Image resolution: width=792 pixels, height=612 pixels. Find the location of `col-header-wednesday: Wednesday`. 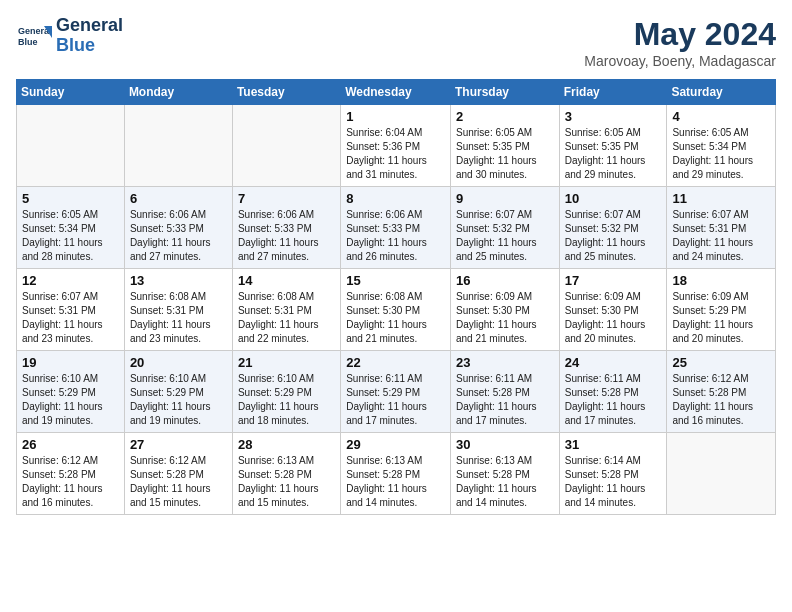

col-header-wednesday: Wednesday is located at coordinates (396, 92).